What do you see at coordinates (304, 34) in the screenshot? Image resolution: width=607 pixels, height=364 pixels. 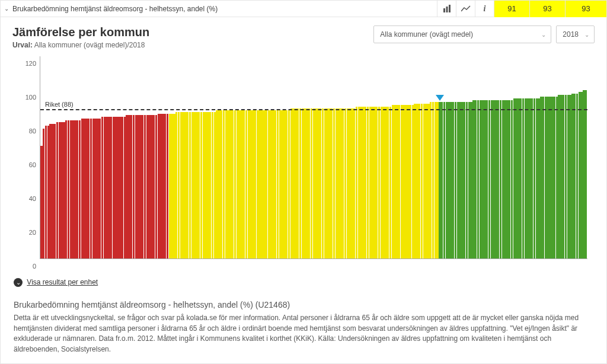 I see `header: Jämförelse per kommun Urval: Alla kommun…` at bounding box center [304, 34].